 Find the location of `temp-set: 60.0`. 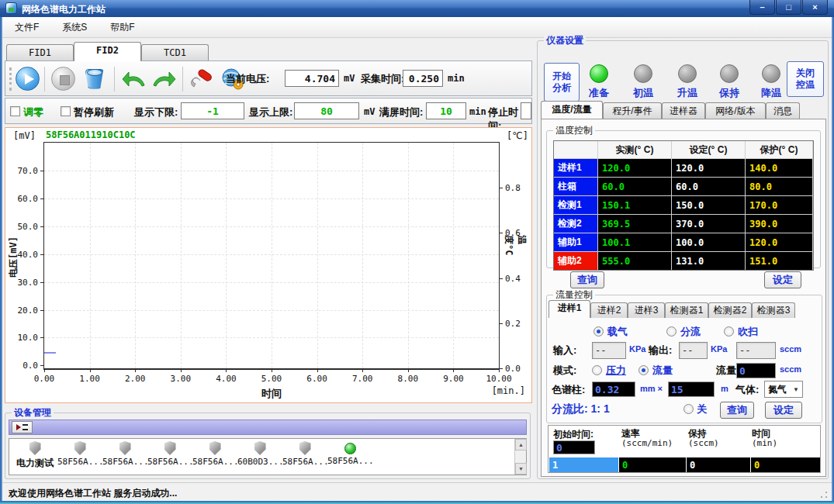

temp-set: 60.0 is located at coordinates (708, 186).